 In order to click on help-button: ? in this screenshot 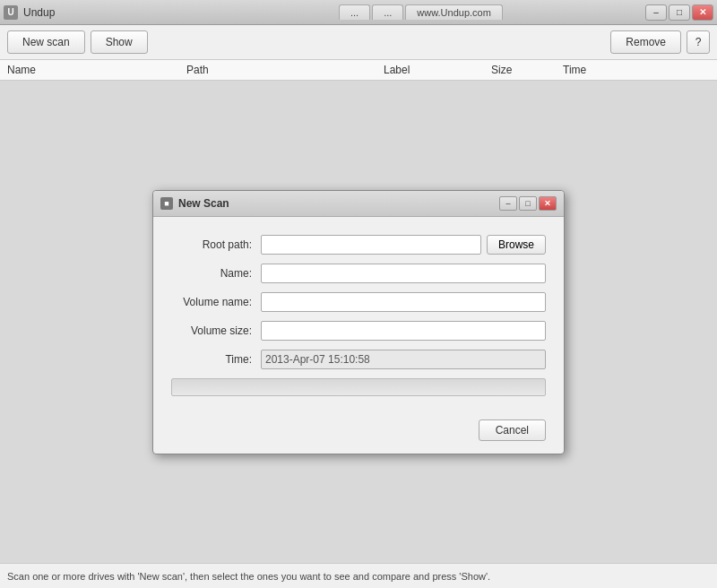, I will do `click(698, 42)`.